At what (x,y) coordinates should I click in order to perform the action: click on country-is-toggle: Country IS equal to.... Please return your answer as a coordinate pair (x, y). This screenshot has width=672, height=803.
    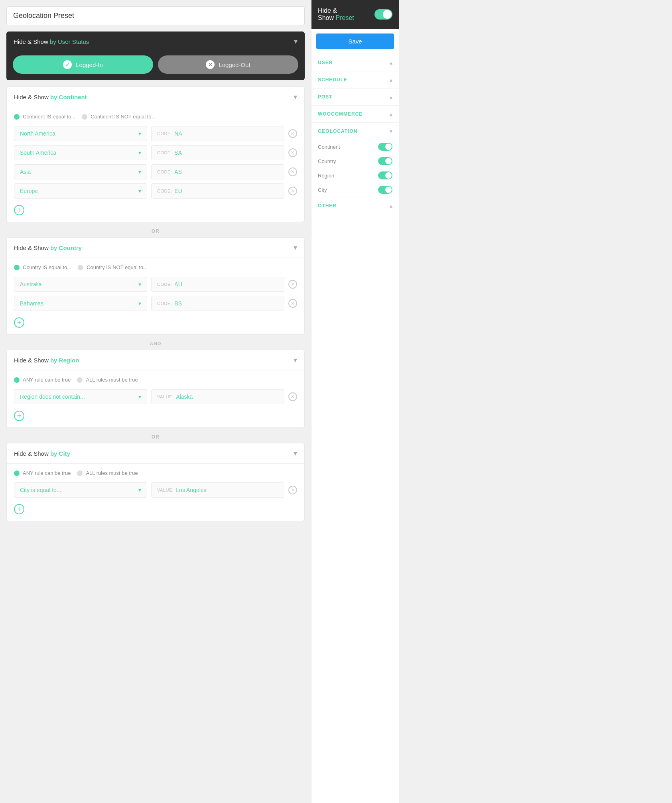
    Looking at the image, I should click on (43, 267).